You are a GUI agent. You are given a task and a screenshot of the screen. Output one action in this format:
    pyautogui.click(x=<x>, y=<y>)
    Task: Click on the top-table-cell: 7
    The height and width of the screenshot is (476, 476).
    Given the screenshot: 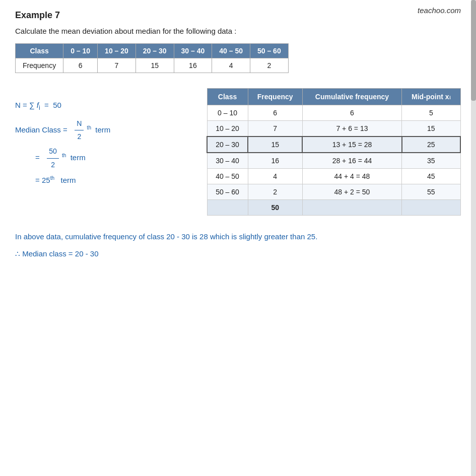 What is the action you would take?
    pyautogui.click(x=117, y=65)
    